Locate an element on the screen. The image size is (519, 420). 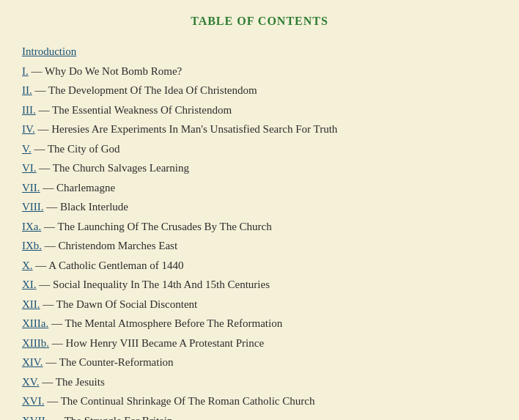
toc-item-text: — The Dawn Of Social Discontent is located at coordinates (119, 304).